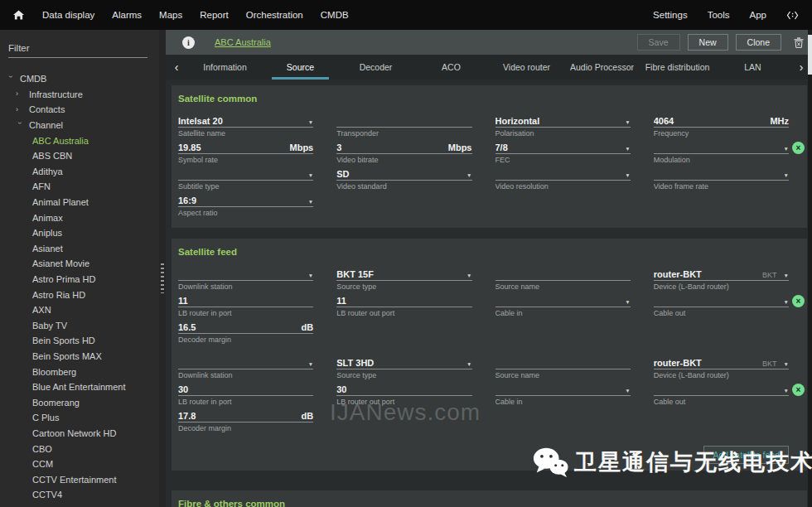 The height and width of the screenshot is (507, 812). What do you see at coordinates (563, 174) in the screenshot?
I see `select-video-resolution: ▼` at bounding box center [563, 174].